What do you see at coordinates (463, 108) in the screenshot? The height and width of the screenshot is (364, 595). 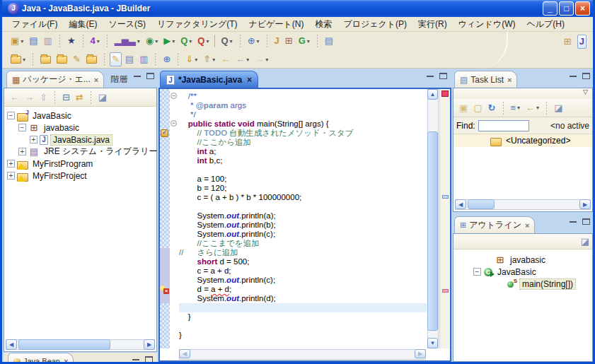 I see `new-task-button: ▣` at bounding box center [463, 108].